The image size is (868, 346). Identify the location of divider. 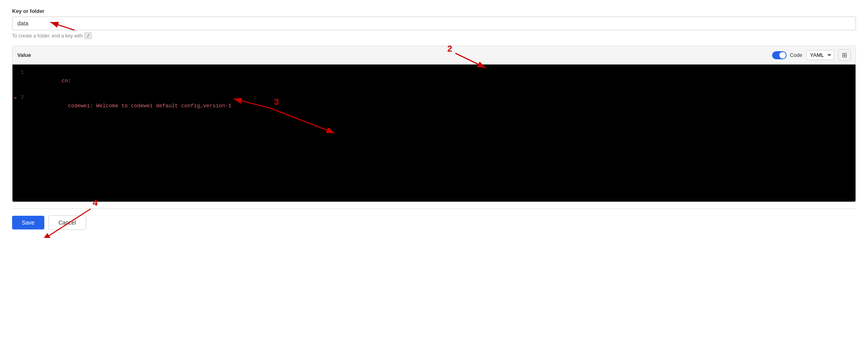
(434, 209).